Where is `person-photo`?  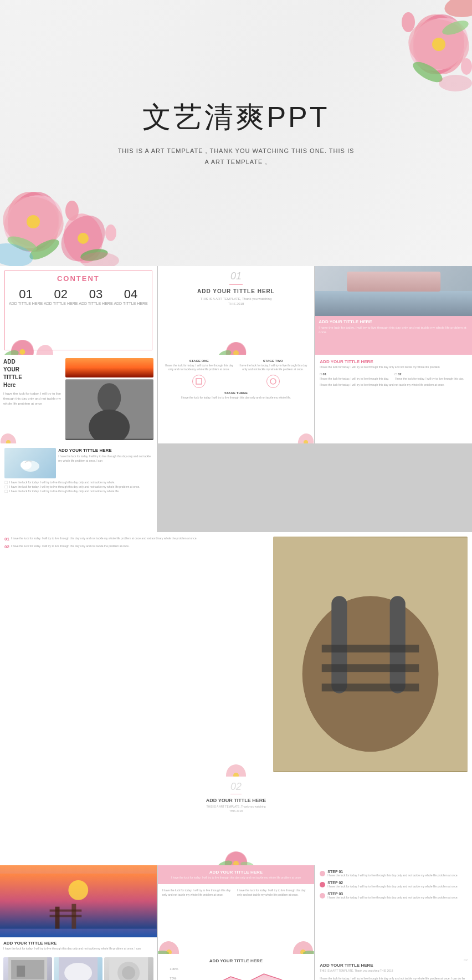
person-photo is located at coordinates (109, 410).